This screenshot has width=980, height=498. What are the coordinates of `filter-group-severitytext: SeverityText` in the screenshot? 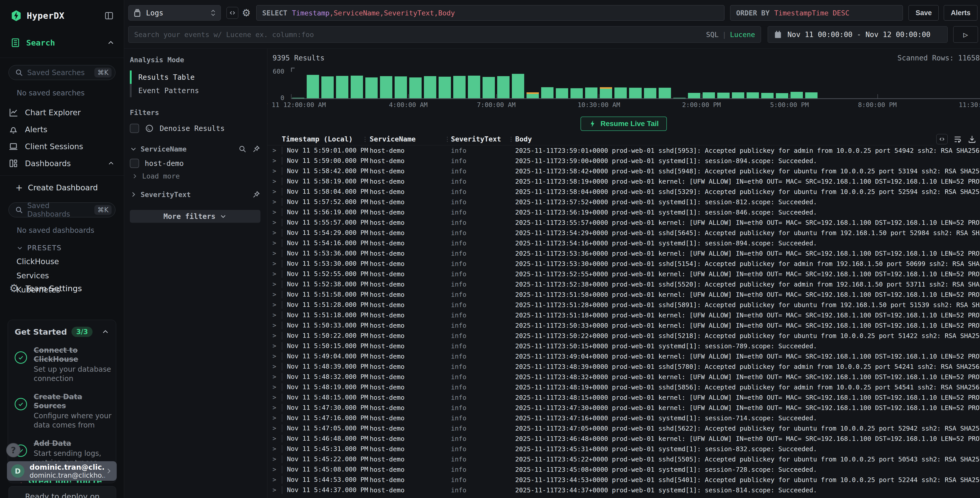 It's located at (195, 195).